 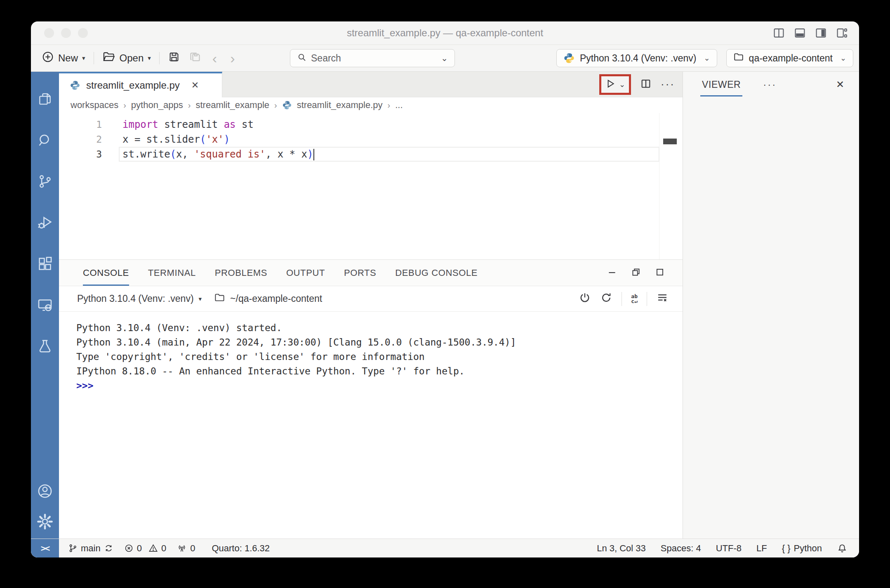 I want to click on cursor-position-indicator: Ln 3, Col 33, so click(x=621, y=548).